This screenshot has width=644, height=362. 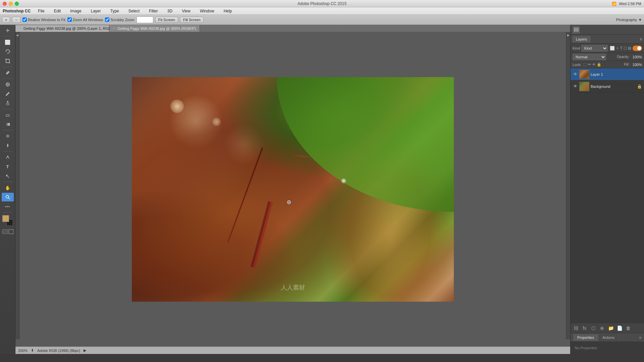 I want to click on color-swatches, so click(x=8, y=221).